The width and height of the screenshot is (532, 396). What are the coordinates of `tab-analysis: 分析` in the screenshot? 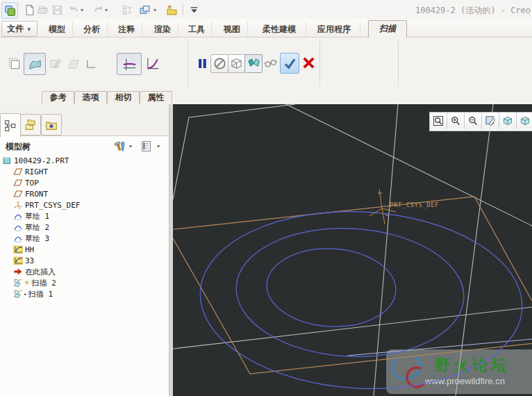 It's located at (92, 29).